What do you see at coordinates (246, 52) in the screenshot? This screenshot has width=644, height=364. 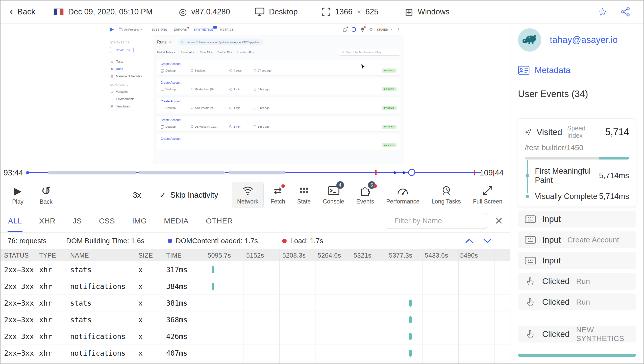 I see `filter-location: LocationAll▼` at bounding box center [246, 52].